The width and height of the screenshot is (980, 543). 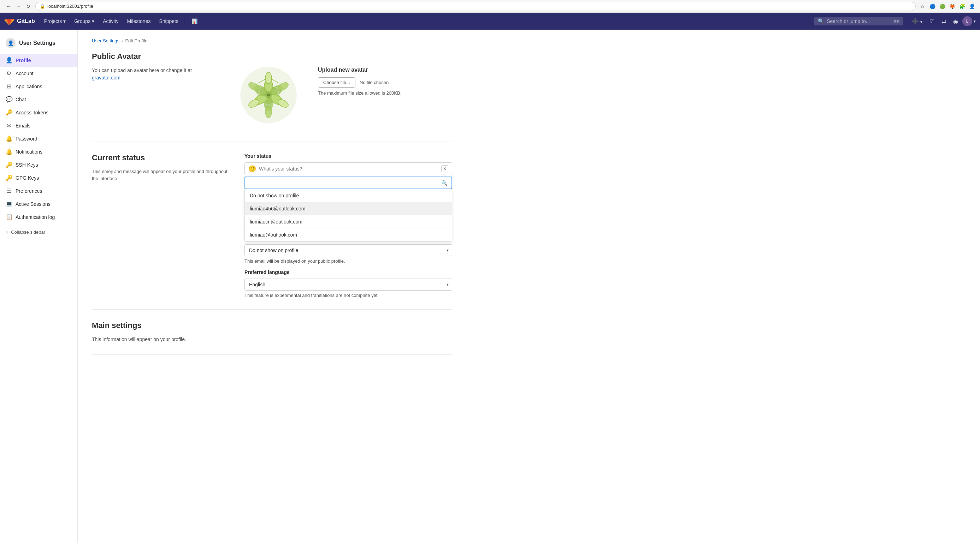 I want to click on sidebar-item-access-tokens: 🔑 Access Tokens, so click(x=39, y=113).